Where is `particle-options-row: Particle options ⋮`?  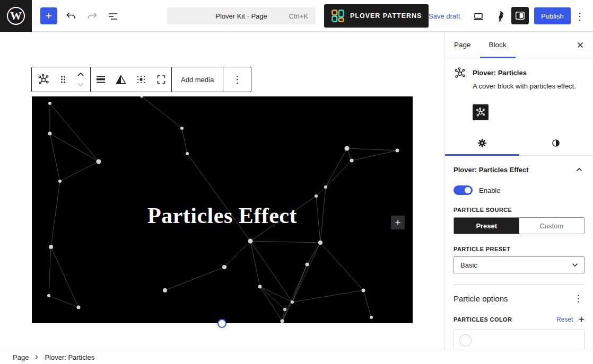
particle-options-row: Particle options ⋮ is located at coordinates (519, 298).